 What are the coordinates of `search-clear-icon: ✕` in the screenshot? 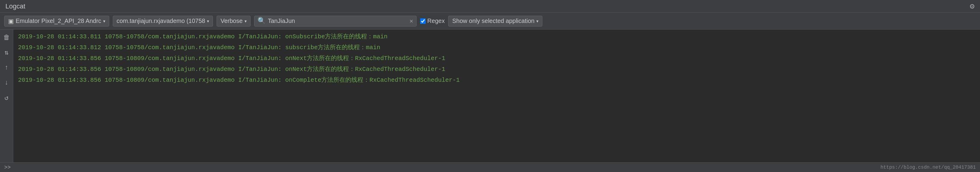 It's located at (412, 21).